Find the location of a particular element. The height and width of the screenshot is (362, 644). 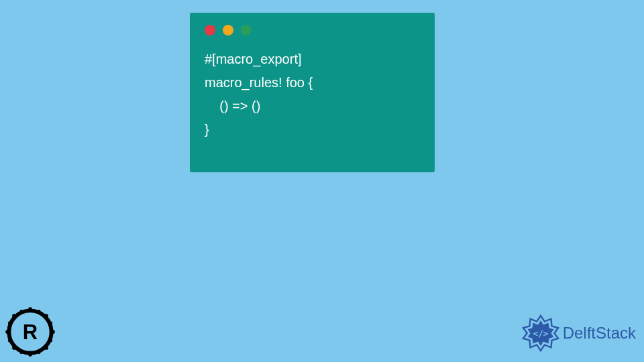

maximize-icon is located at coordinates (246, 30).